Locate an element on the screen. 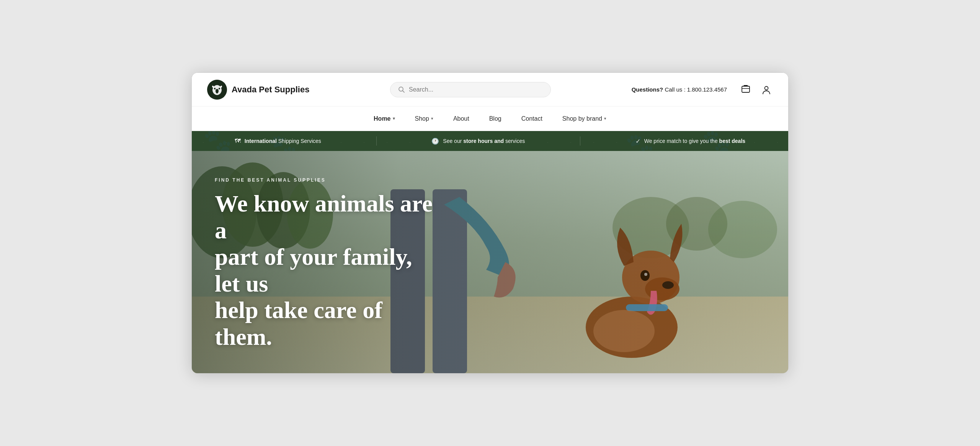  nav-item-contact: Contact is located at coordinates (532, 119).